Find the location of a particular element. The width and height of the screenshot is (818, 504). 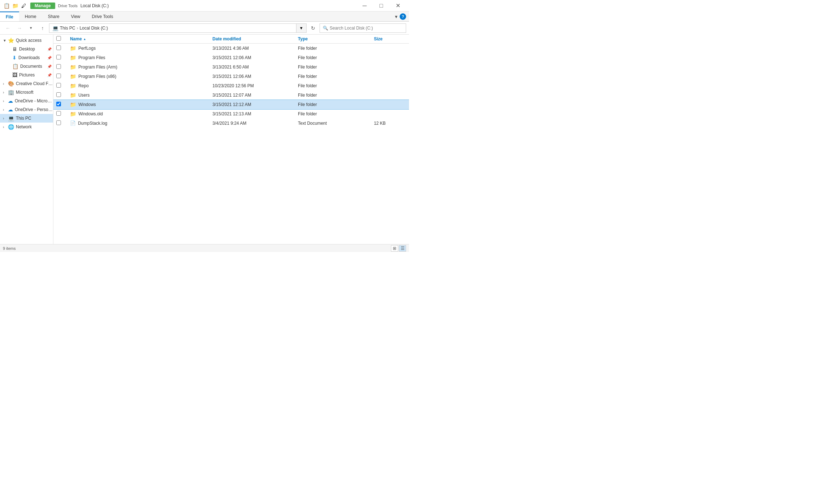

file-type: File folder is located at coordinates (333, 67).